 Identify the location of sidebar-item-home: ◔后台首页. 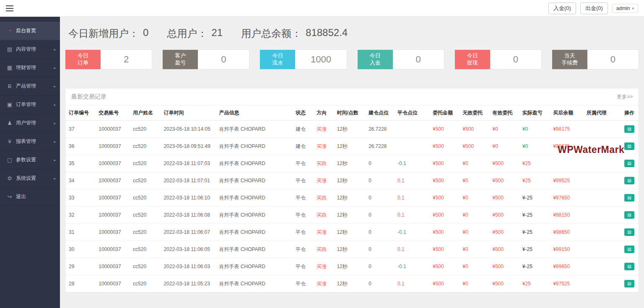
(30, 31).